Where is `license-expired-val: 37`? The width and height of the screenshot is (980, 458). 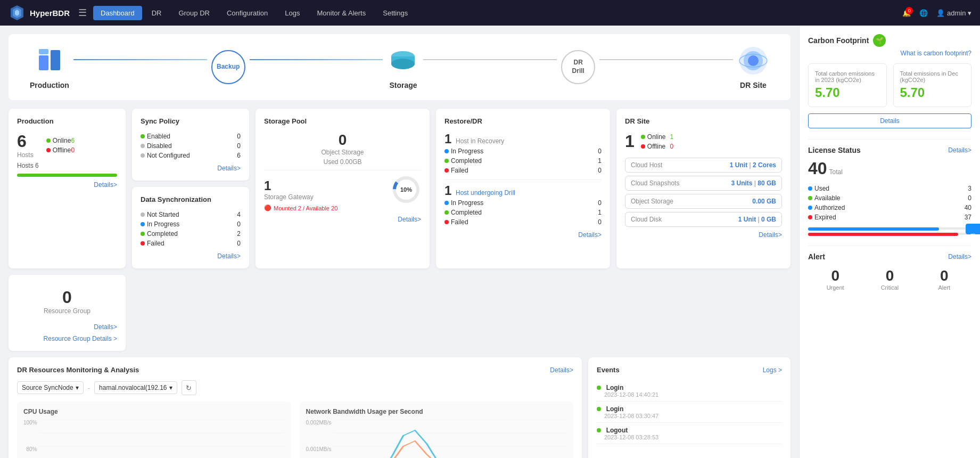
license-expired-val: 37 is located at coordinates (968, 217).